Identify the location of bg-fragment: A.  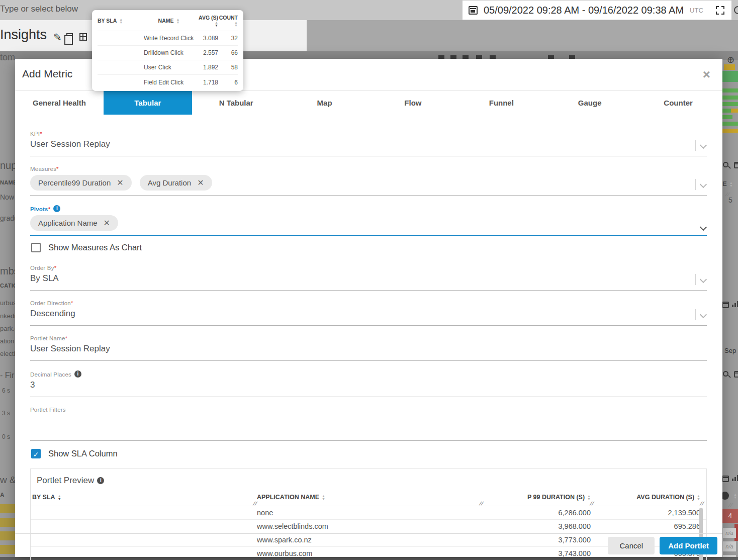
(2, 495).